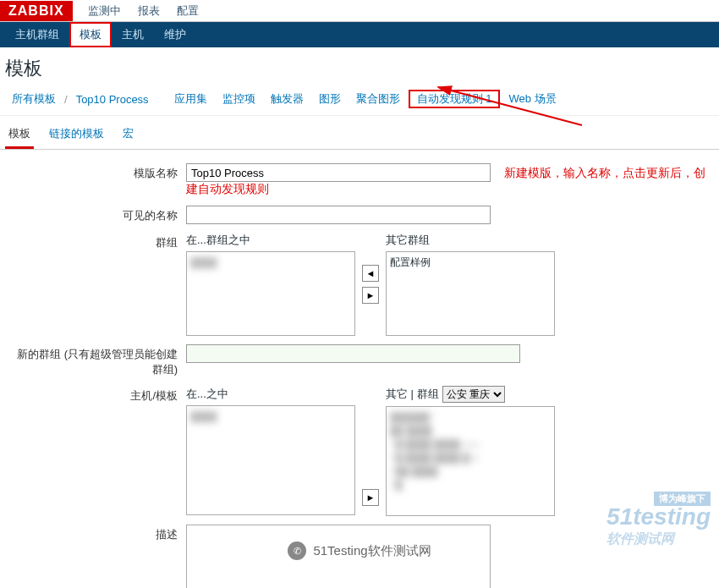 This screenshot has width=719, height=588. Describe the element at coordinates (129, 135) in the screenshot. I see `tab-macros: 宏` at that location.